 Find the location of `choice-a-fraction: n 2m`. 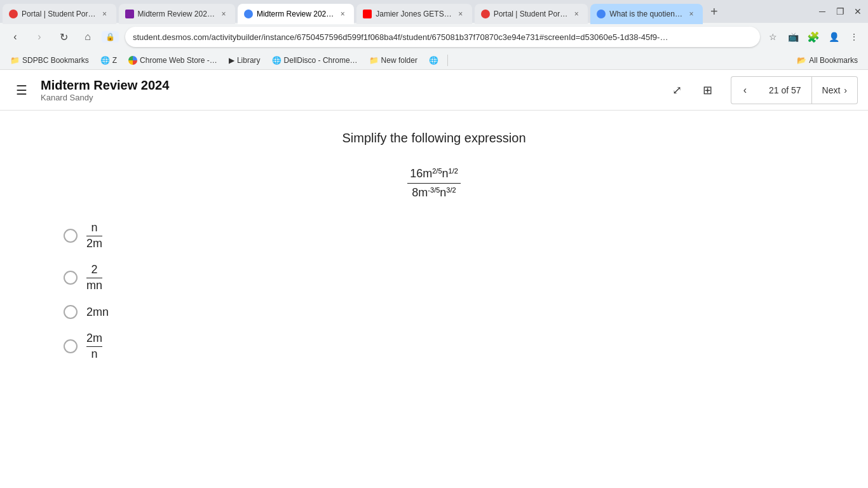

choice-a-fraction: n 2m is located at coordinates (94, 236).